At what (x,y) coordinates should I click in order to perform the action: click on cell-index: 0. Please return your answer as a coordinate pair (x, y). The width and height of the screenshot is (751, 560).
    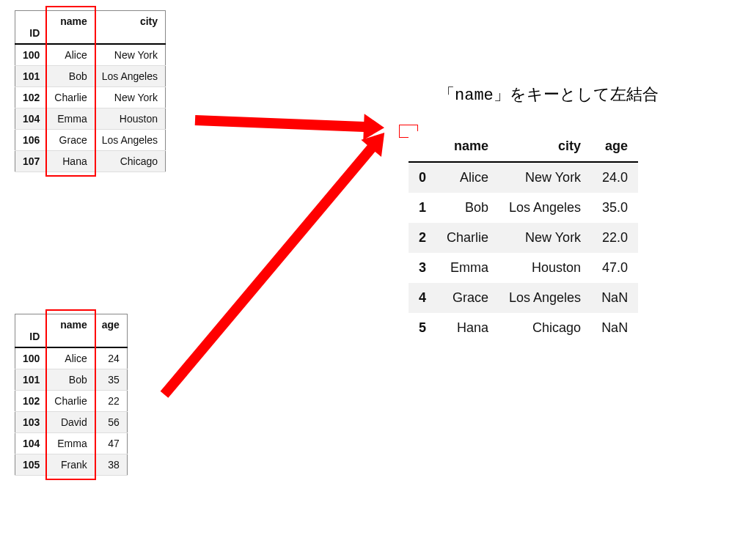
    Looking at the image, I should click on (422, 177).